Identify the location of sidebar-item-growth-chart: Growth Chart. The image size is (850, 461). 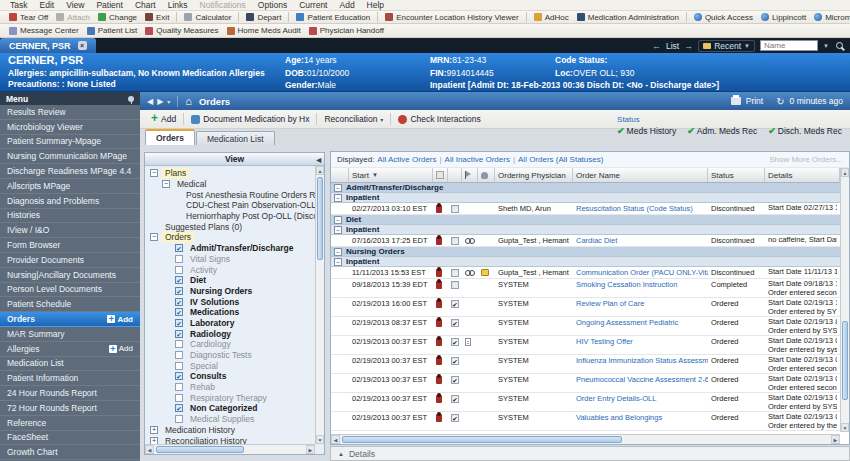
(70, 452).